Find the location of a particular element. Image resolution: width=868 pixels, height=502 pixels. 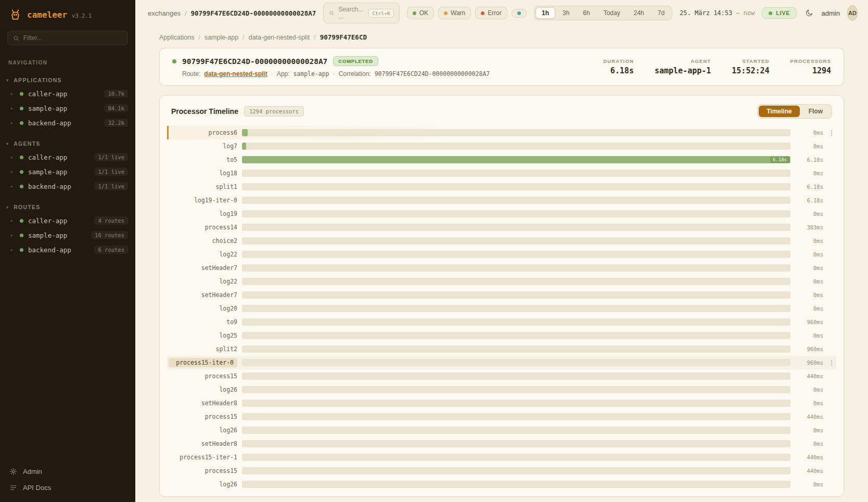

sidebar-item-badge: 6 routes is located at coordinates (111, 250).